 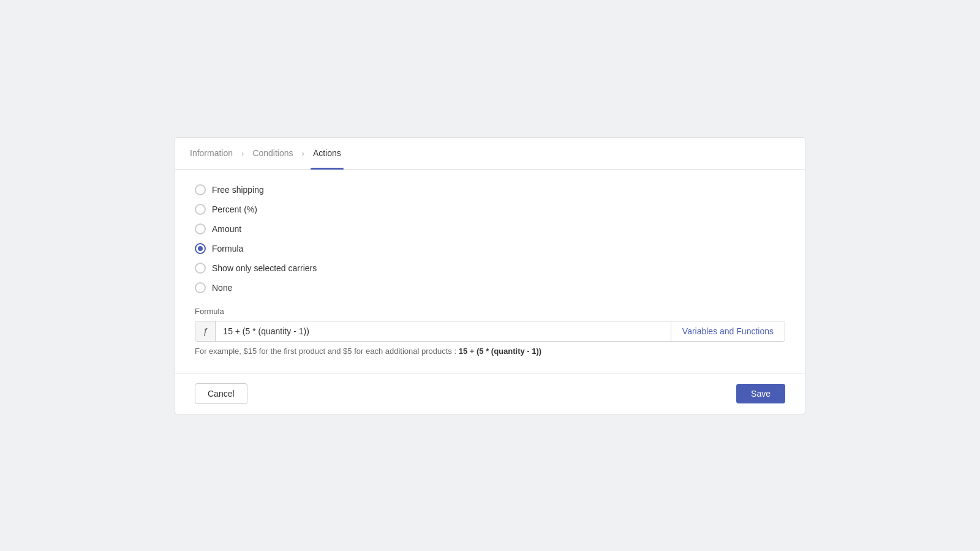 I want to click on footer: Cancel Save, so click(x=490, y=393).